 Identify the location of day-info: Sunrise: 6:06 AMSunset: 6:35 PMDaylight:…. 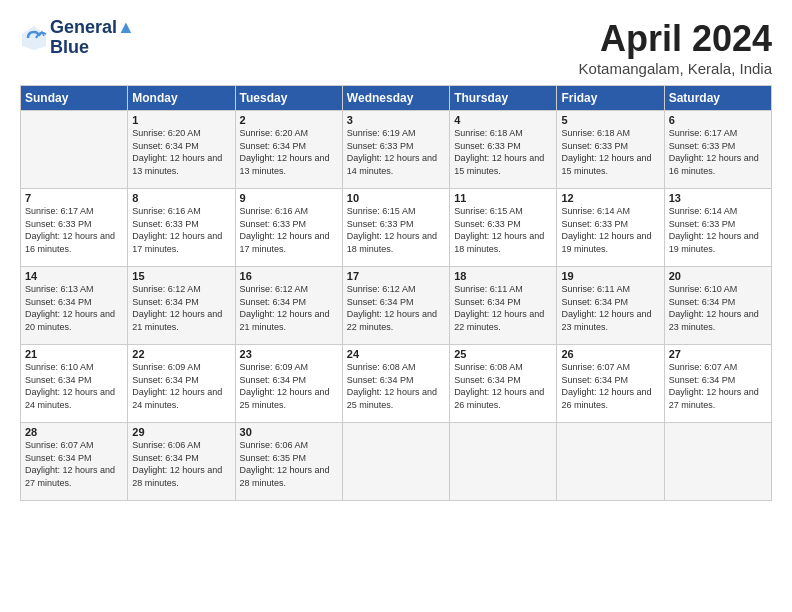
(289, 464).